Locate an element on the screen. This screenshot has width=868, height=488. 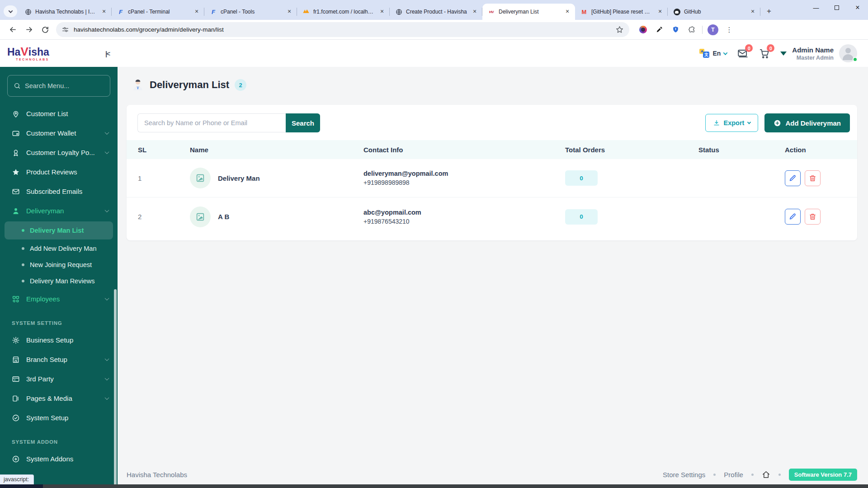
browser-tab: fr1.fcomet.com / localhost × is located at coordinates (344, 12).